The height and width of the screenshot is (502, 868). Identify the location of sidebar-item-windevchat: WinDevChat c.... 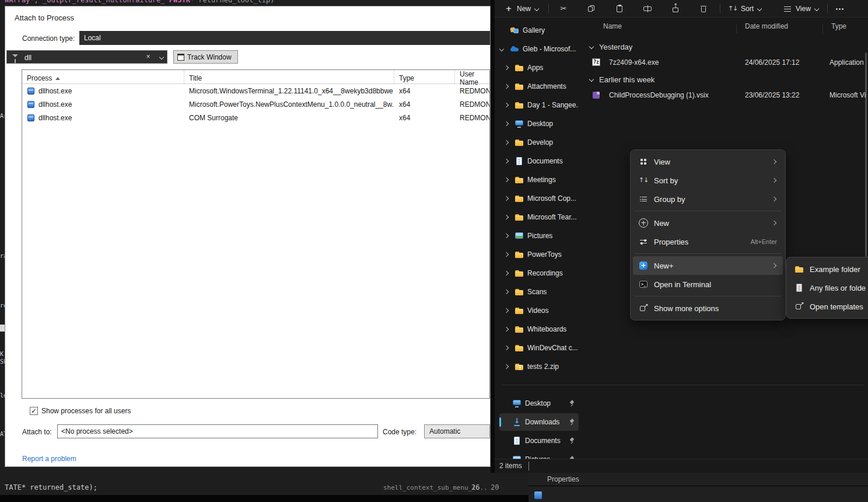
(541, 348).